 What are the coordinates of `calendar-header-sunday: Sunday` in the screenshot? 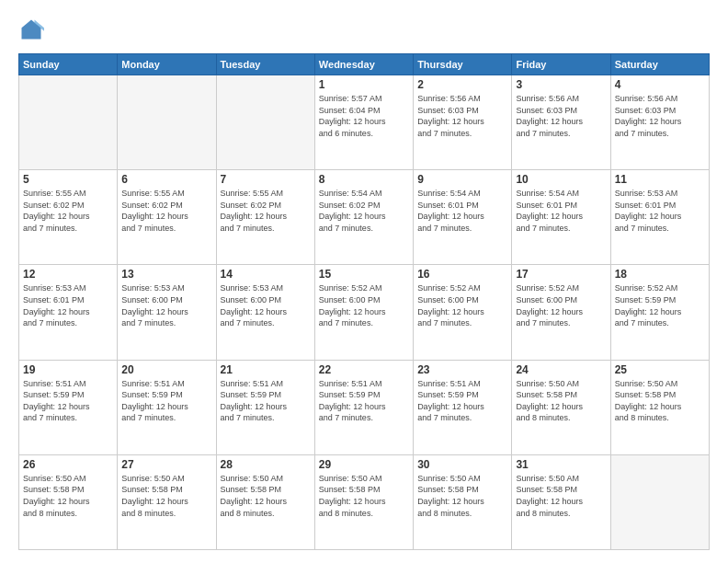 It's located at (68, 64).